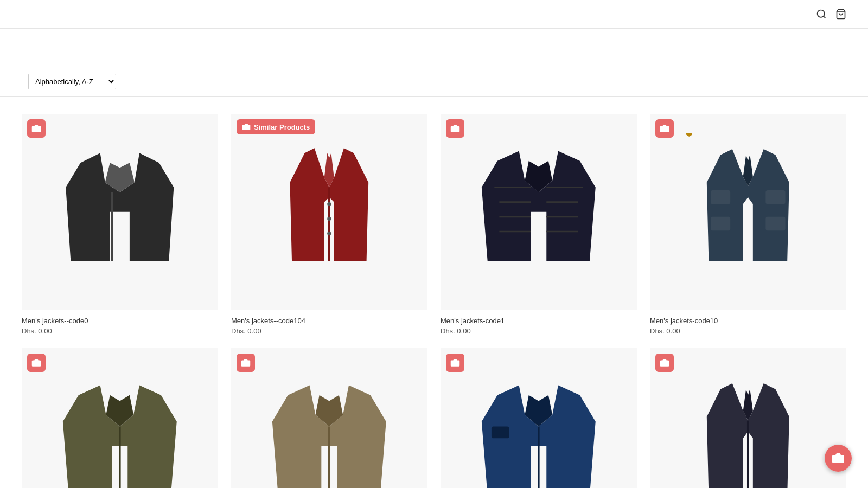  Describe the element at coordinates (329, 212) in the screenshot. I see `product-image-wrap: Similar Products` at that location.